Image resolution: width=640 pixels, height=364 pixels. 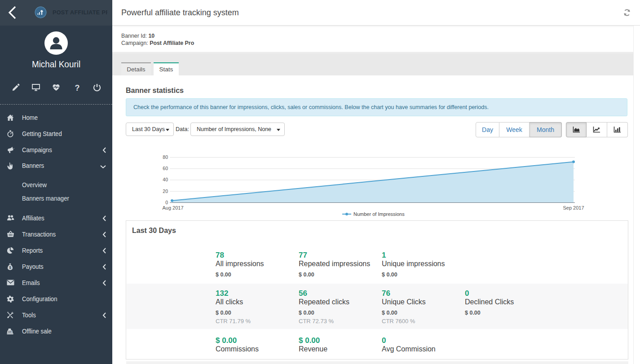 What do you see at coordinates (172, 208) in the screenshot?
I see `svg-text: Aug 2017` at bounding box center [172, 208].